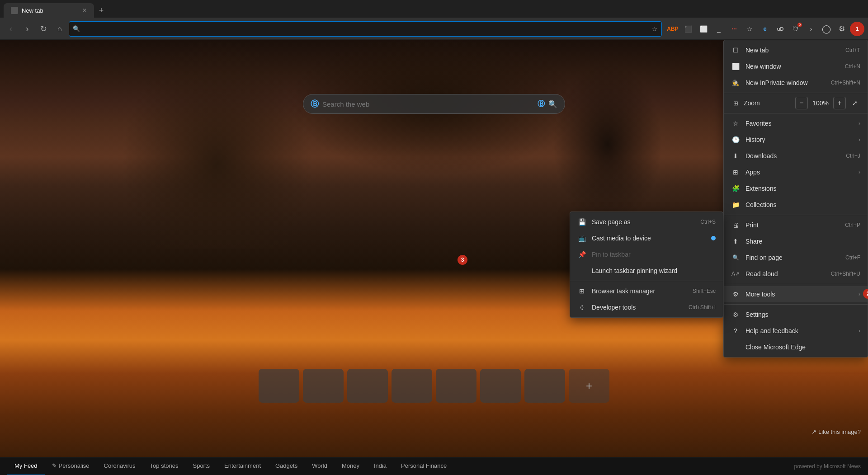  I want to click on menu-settings: ⚙ Settings, so click(796, 315).